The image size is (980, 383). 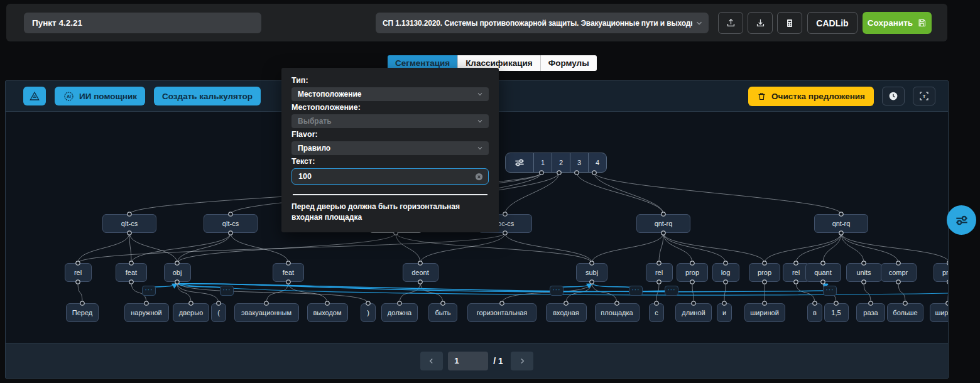 I want to click on location-select: Выбрать, so click(x=390, y=121).